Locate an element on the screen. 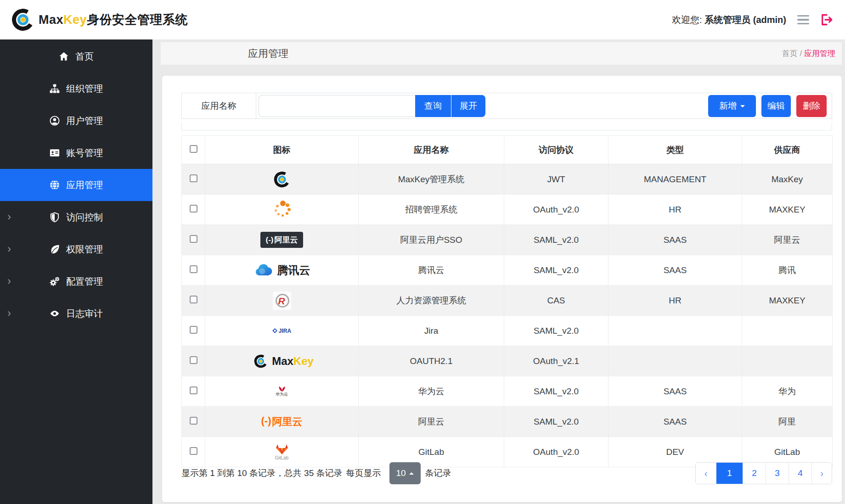 Image resolution: width=845 pixels, height=504 pixels. sitemap-icon is located at coordinates (55, 89).